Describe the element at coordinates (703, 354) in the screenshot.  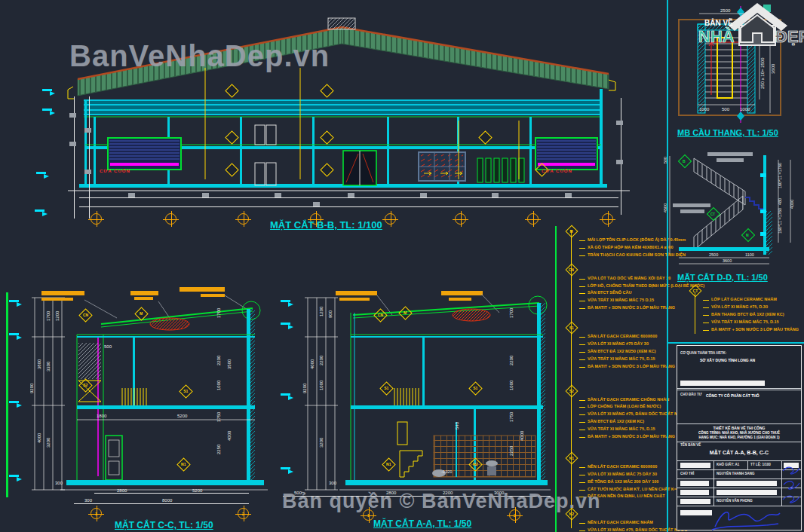
I see `approver-label: CƠ QUAN THẨM TRA HSTK:` at that location.